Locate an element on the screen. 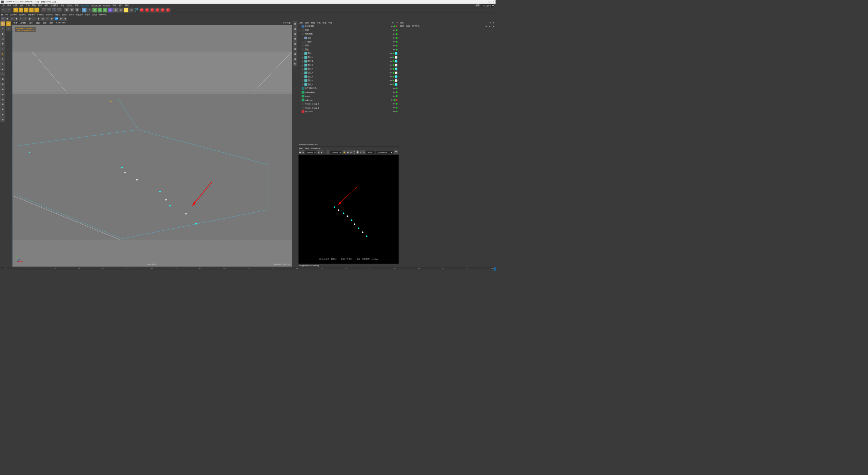  close-button: ✕ is located at coordinates (494, 2).